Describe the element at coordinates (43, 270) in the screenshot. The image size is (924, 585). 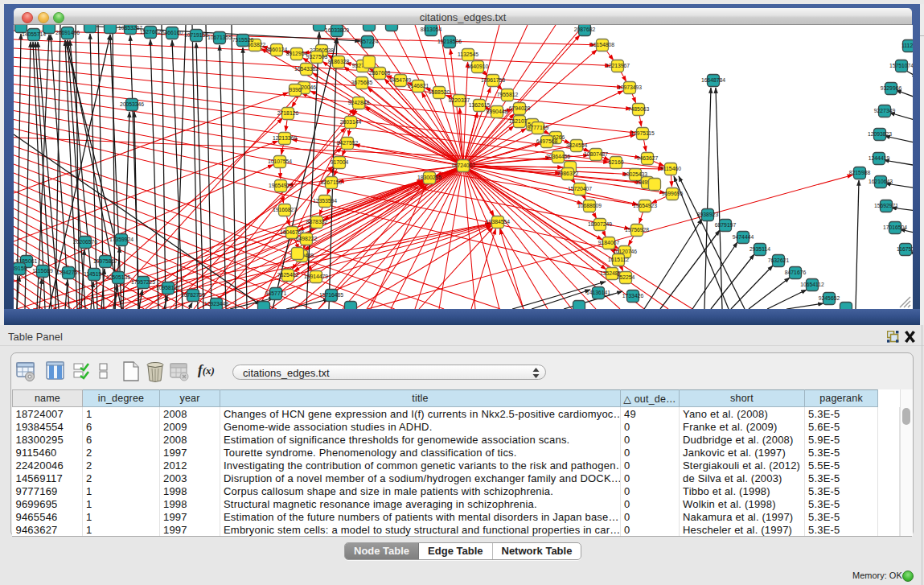
I see `svg-text: 1115689` at that location.